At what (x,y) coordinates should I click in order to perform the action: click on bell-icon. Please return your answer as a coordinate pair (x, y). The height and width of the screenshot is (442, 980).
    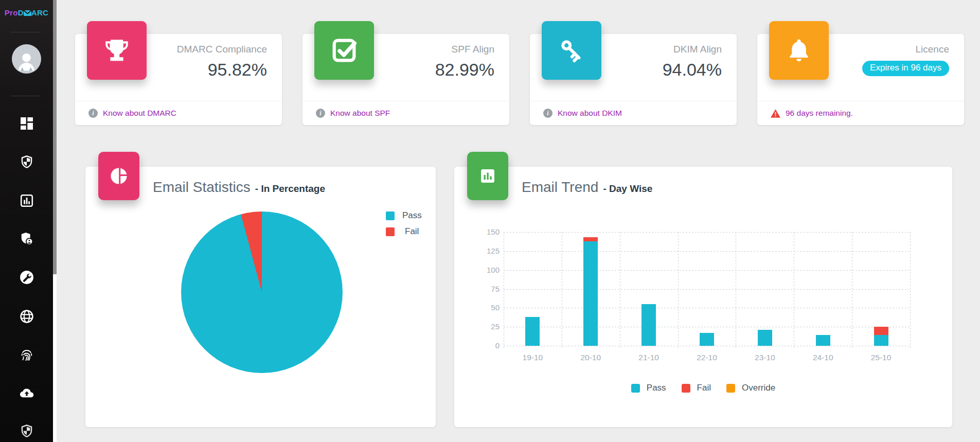
    Looking at the image, I should click on (799, 50).